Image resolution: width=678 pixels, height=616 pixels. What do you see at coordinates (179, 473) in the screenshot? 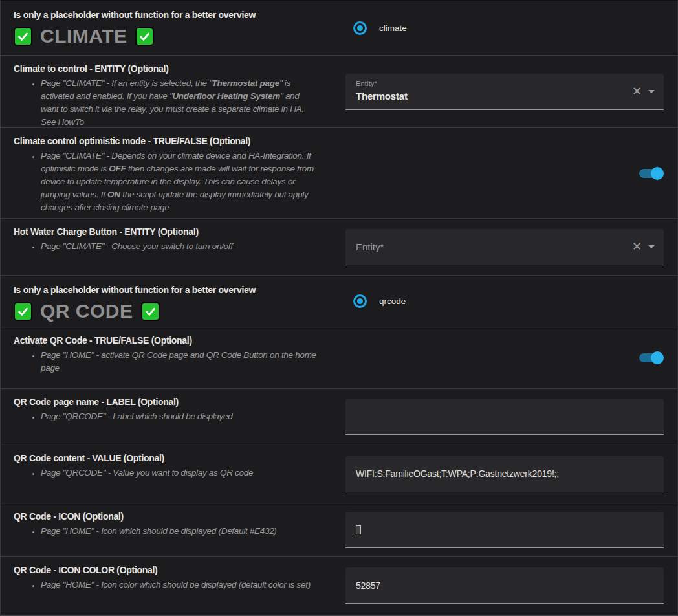
I see `option-description: Page "QRCODE" - Value you want to displa…` at bounding box center [179, 473].